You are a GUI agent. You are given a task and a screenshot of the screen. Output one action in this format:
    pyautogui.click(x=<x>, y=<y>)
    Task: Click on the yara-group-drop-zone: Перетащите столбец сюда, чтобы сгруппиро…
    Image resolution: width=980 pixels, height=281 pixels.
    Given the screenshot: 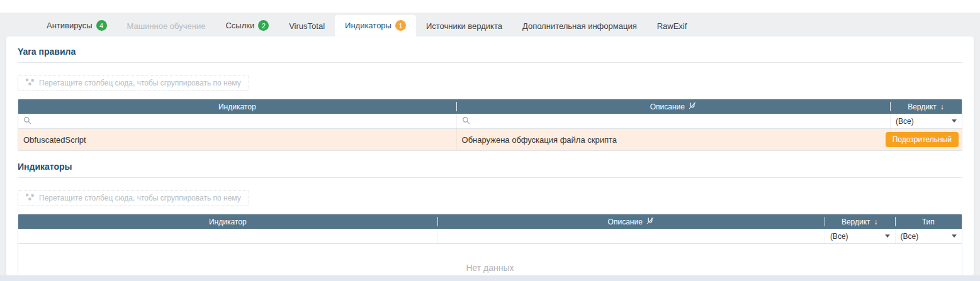 What is the action you would take?
    pyautogui.click(x=133, y=83)
    